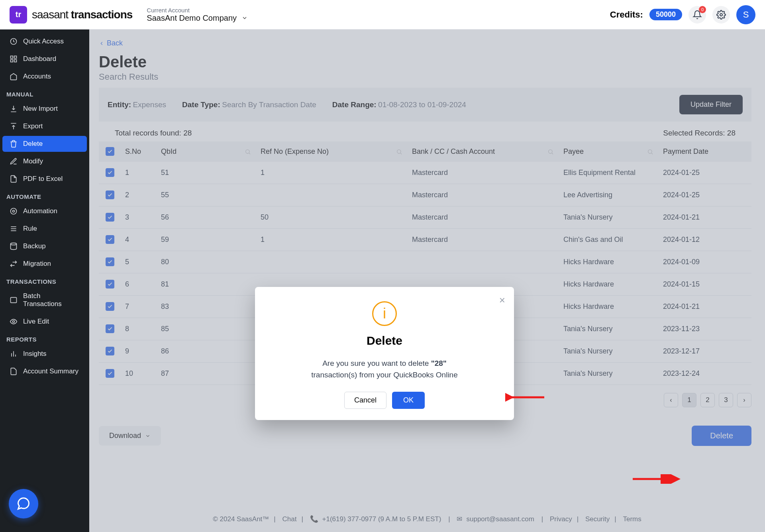 The height and width of the screenshot is (532, 765). What do you see at coordinates (45, 109) in the screenshot?
I see `sidebar-item-new-import: New Import` at bounding box center [45, 109].